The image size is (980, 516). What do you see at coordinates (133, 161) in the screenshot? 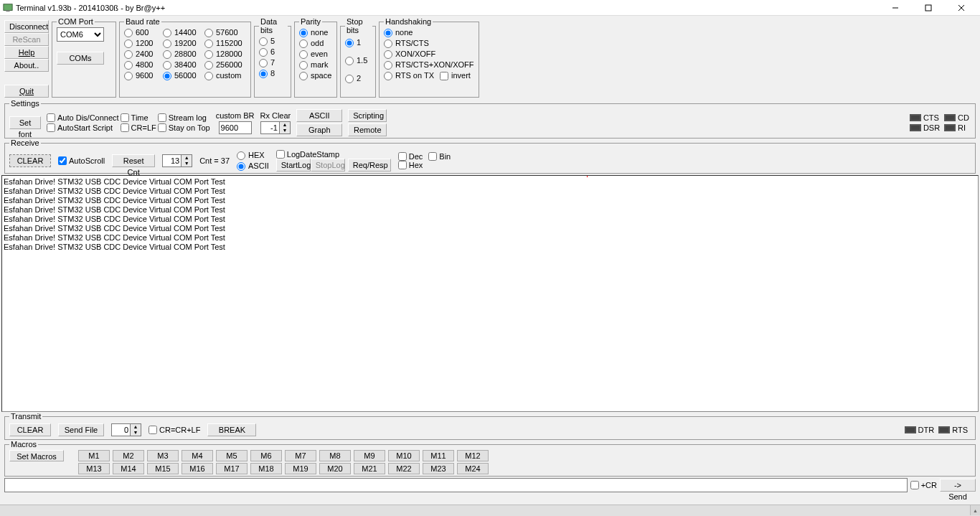
I see `resetcnt-button: Reset Cnt` at bounding box center [133, 161].